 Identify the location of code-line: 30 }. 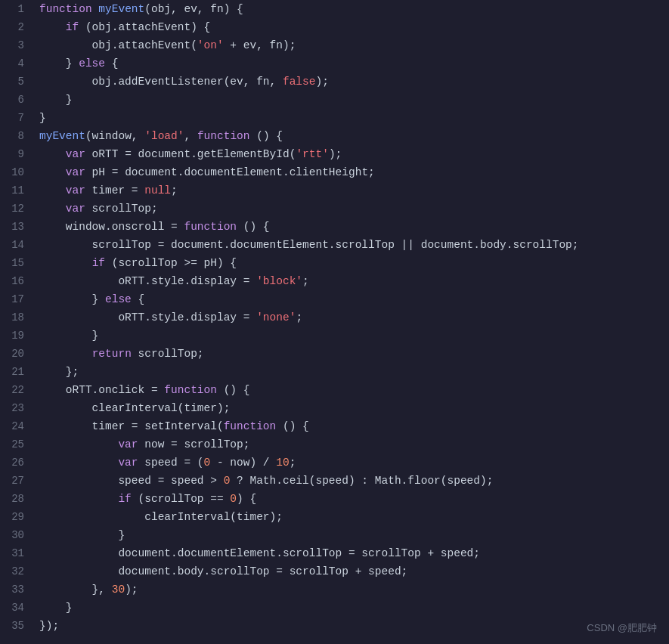
(334, 535).